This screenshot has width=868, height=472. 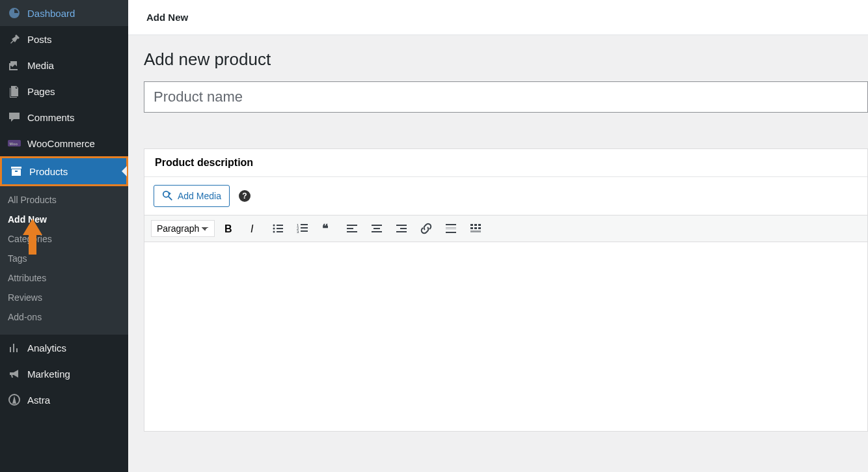 What do you see at coordinates (64, 171) in the screenshot?
I see `sidebar-item-products: Products` at bounding box center [64, 171].